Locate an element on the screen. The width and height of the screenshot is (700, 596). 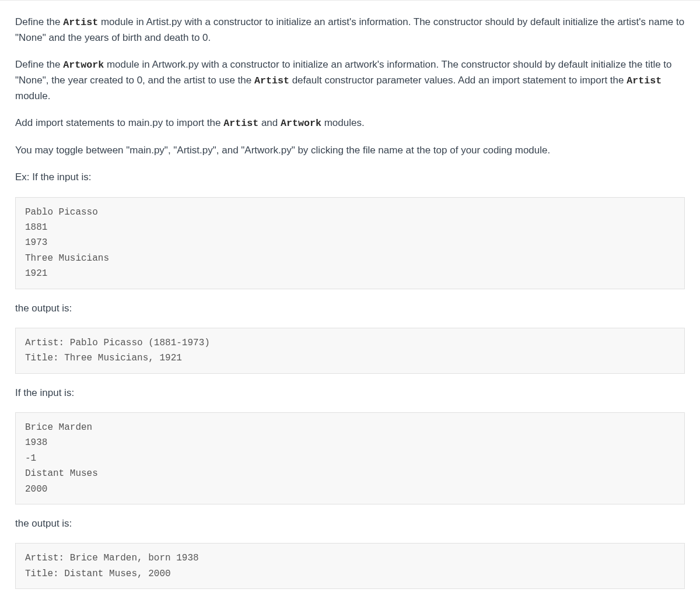
text: module. is located at coordinates (33, 96).